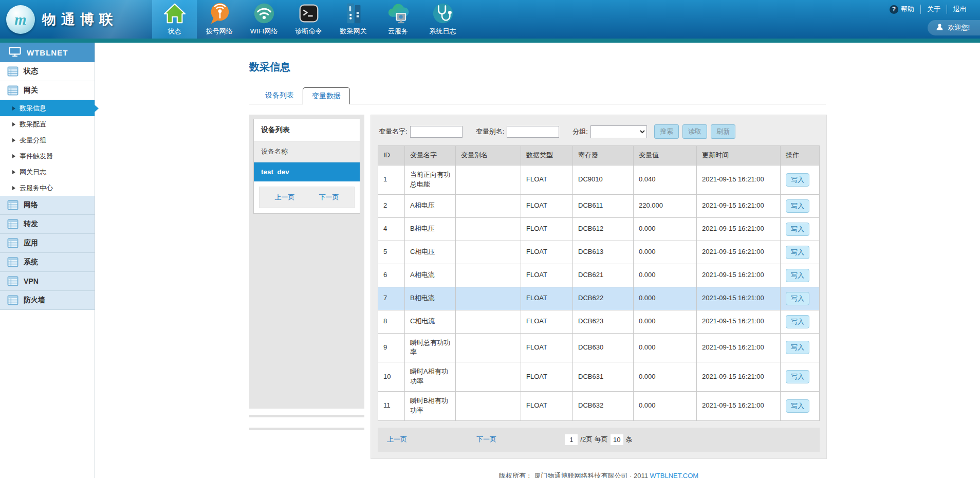  I want to click on search-button: 搜索, so click(667, 132).